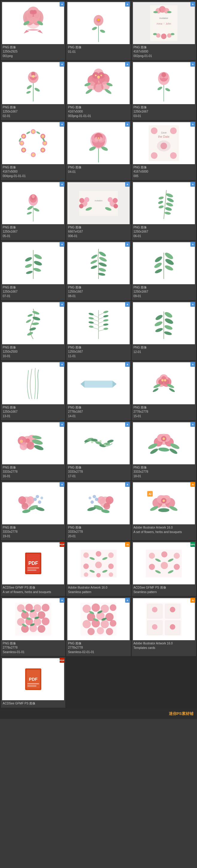  I want to click on file-name-label: 05-01, so click(33, 236).